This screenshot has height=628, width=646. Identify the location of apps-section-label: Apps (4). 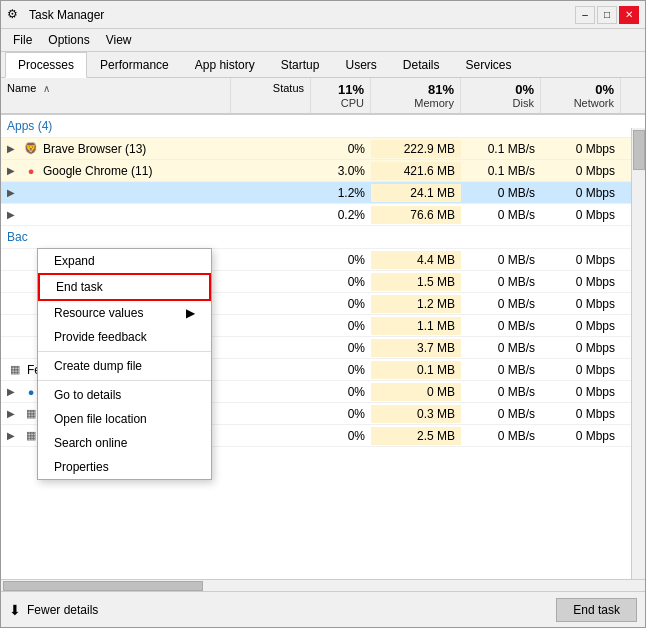
(116, 126).